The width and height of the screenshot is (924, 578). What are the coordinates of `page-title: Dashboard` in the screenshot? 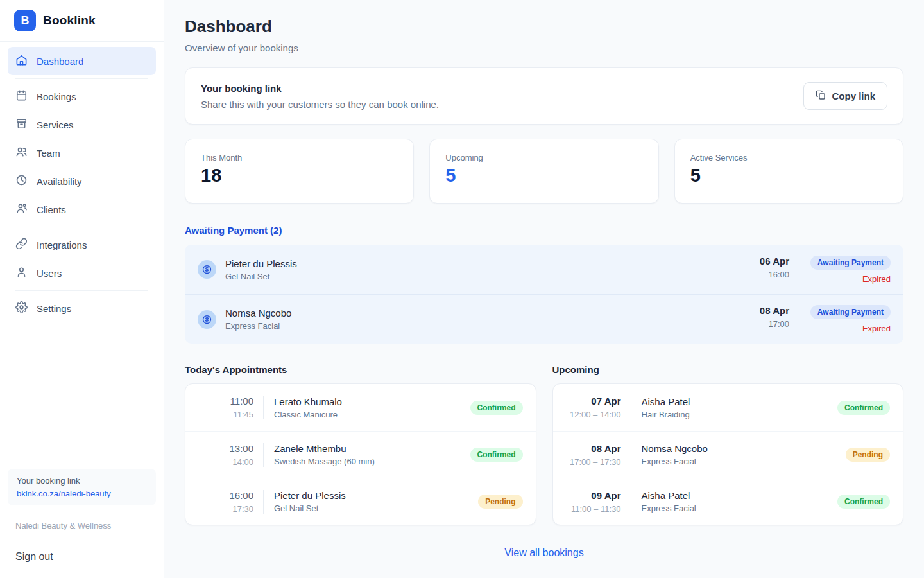 It's located at (544, 27).